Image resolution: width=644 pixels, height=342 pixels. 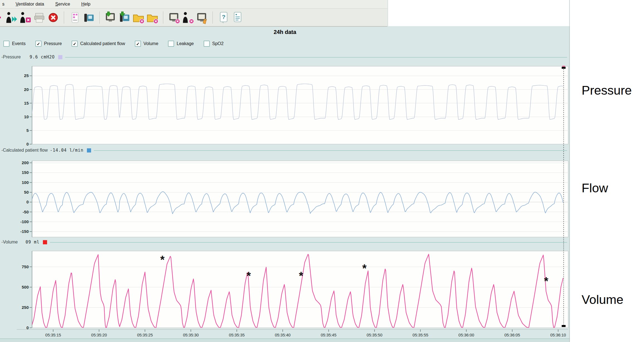 What do you see at coordinates (602, 300) in the screenshot?
I see `annotation-label-volume: Volume` at bounding box center [602, 300].